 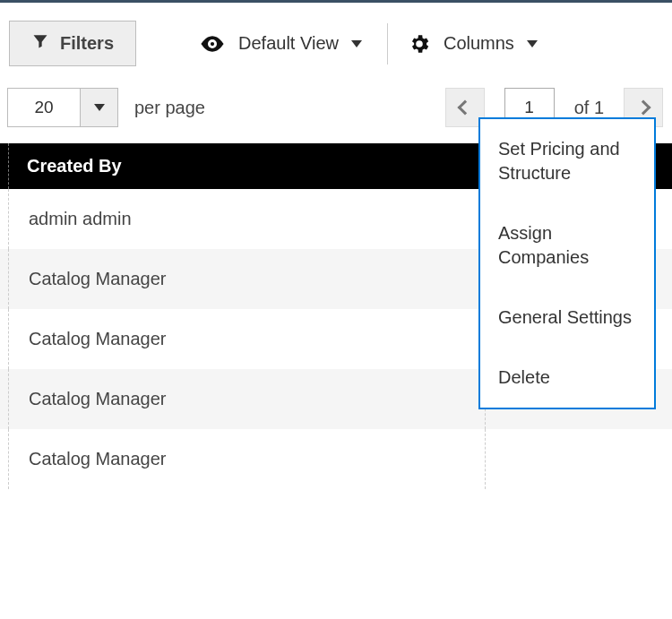 I want to click on action-dropdown-menu: Set Pricing and Structure Assign Compani…, so click(x=567, y=263).